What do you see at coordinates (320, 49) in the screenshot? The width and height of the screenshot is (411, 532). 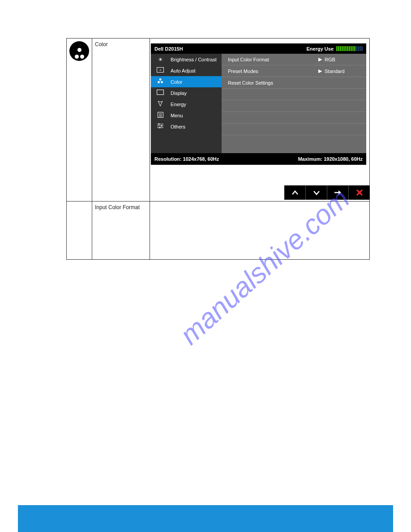 I see `energy-use-label: Energy Use` at bounding box center [320, 49].